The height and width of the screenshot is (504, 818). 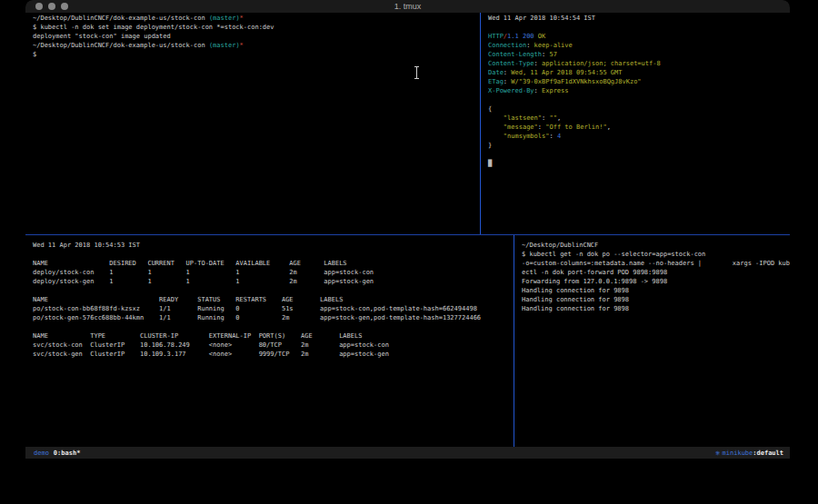 What do you see at coordinates (514, 341) in the screenshot?
I see `pane-divider-vertical-bottom` at bounding box center [514, 341].